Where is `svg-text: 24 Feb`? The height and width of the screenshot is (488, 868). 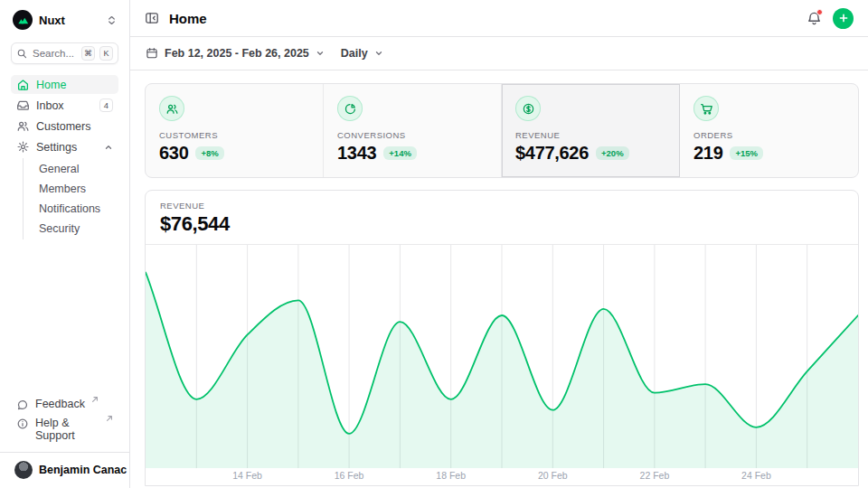
svg-text: 24 Feb is located at coordinates (756, 475).